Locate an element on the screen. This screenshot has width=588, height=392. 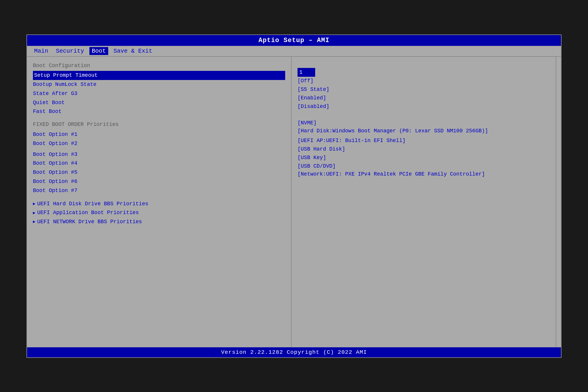
menu-quiet-boot: Quiet Boot is located at coordinates (159, 103).